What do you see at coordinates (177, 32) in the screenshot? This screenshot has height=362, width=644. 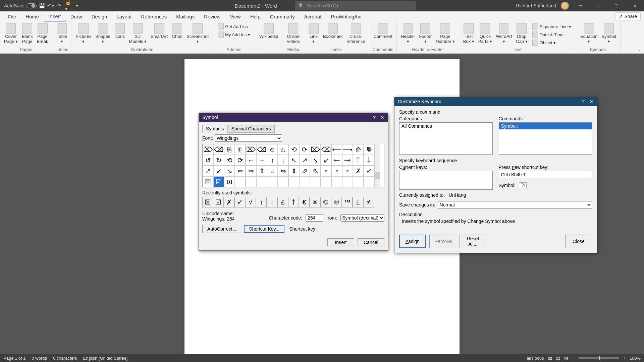 I see `ribbon-chart: Chart` at bounding box center [177, 32].